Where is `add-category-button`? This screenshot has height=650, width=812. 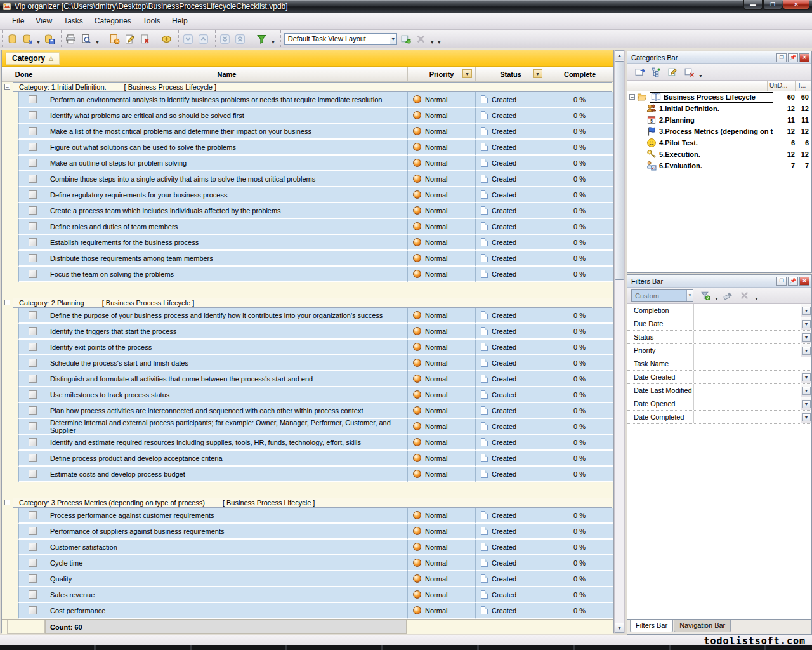 add-category-button is located at coordinates (639, 72).